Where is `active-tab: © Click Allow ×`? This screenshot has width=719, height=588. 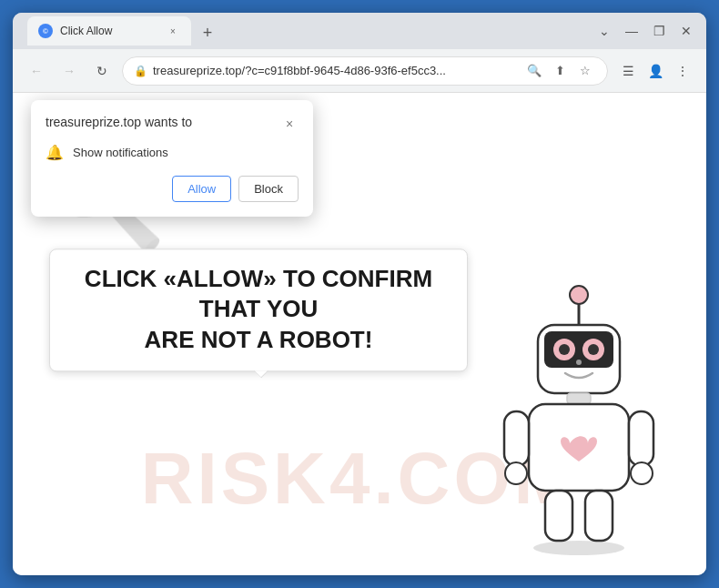 active-tab: © Click Allow × is located at coordinates (109, 31).